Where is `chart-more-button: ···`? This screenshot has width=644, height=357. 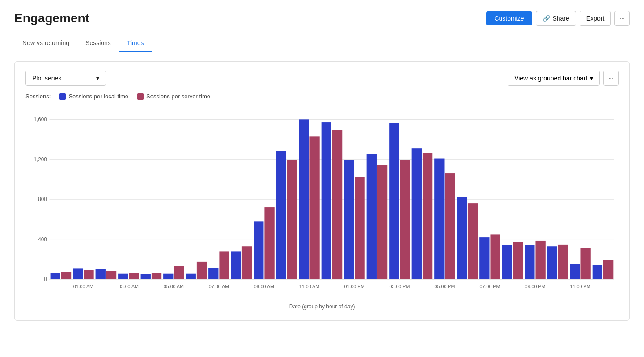
chart-more-button: ··· is located at coordinates (611, 78).